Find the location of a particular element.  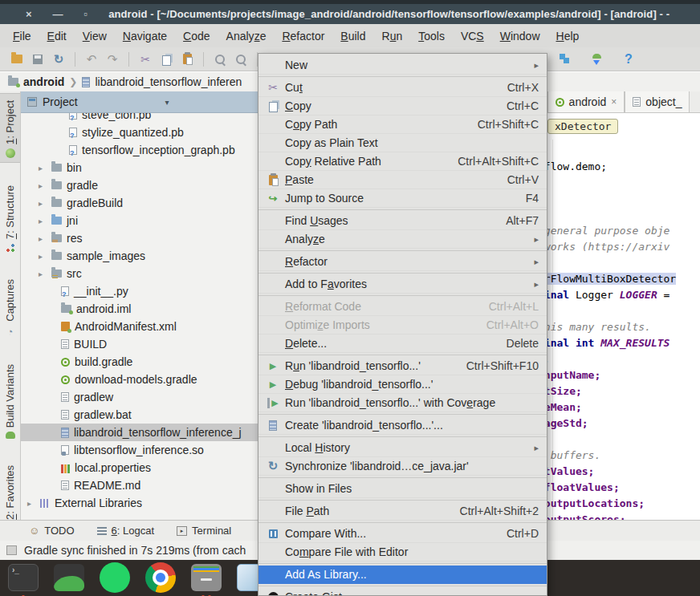

tree-item-label: build.gradle is located at coordinates (104, 362).